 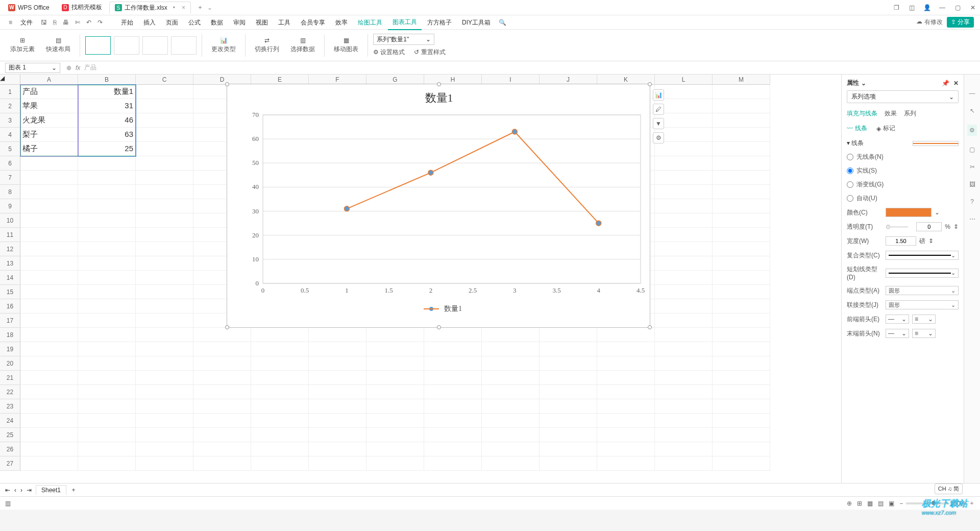 I want to click on radio-noline, so click(x=850, y=157).